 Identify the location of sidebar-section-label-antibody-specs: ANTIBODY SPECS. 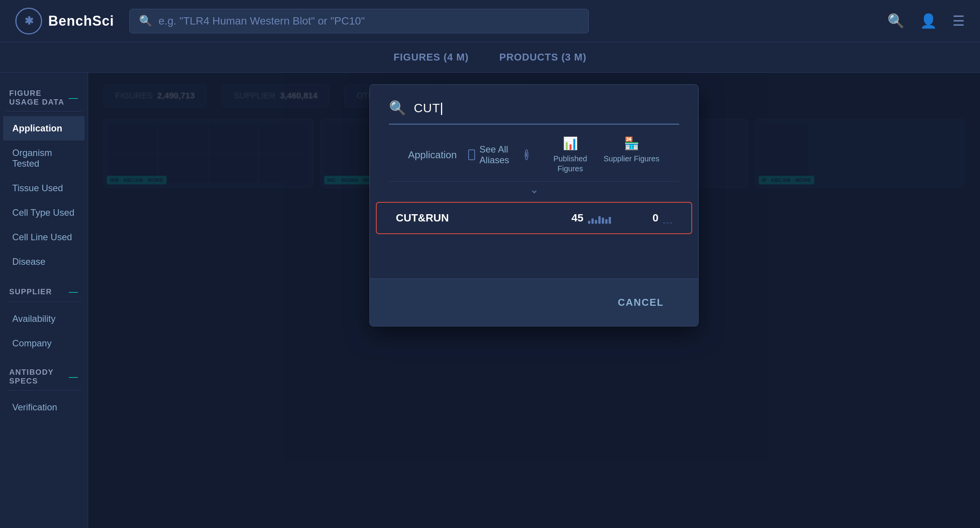
(39, 377).